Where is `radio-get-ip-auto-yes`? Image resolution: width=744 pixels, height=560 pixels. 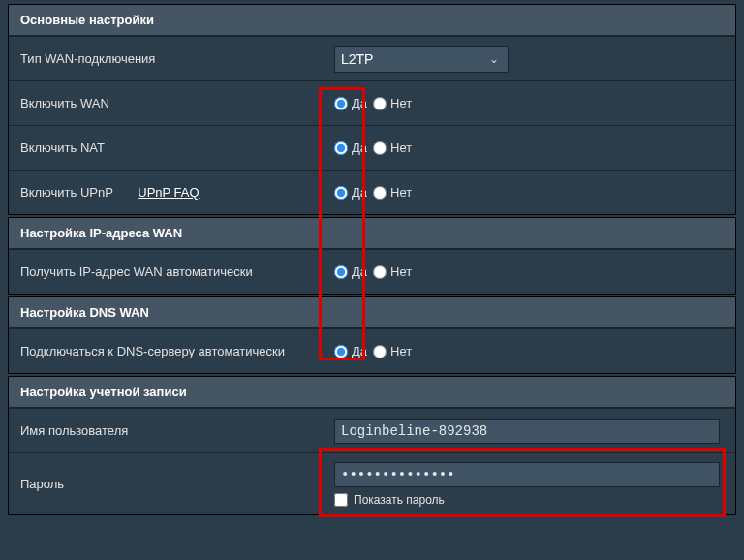
radio-get-ip-auto-yes is located at coordinates (341, 272).